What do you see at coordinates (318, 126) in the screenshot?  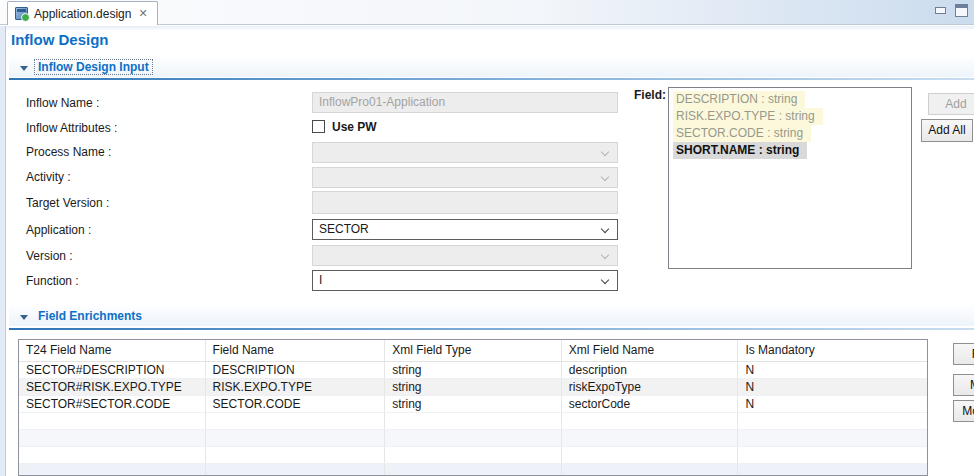 I see `use-pw-checkbox` at bounding box center [318, 126].